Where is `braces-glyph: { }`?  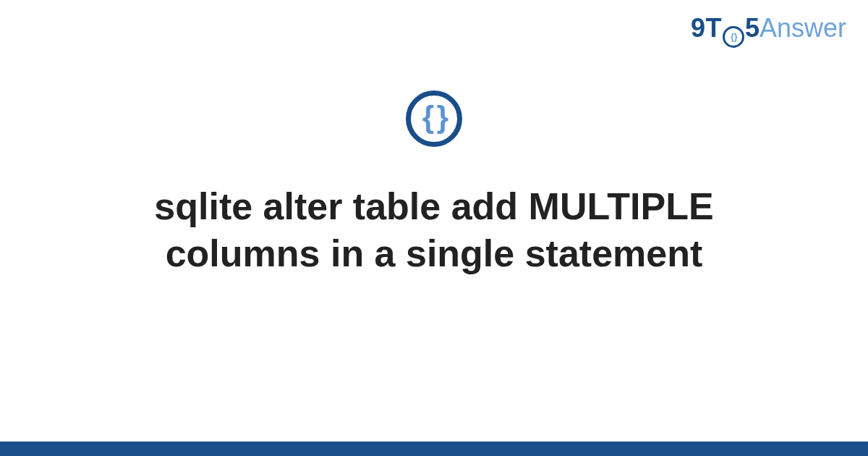
braces-glyph: { } is located at coordinates (434, 117).